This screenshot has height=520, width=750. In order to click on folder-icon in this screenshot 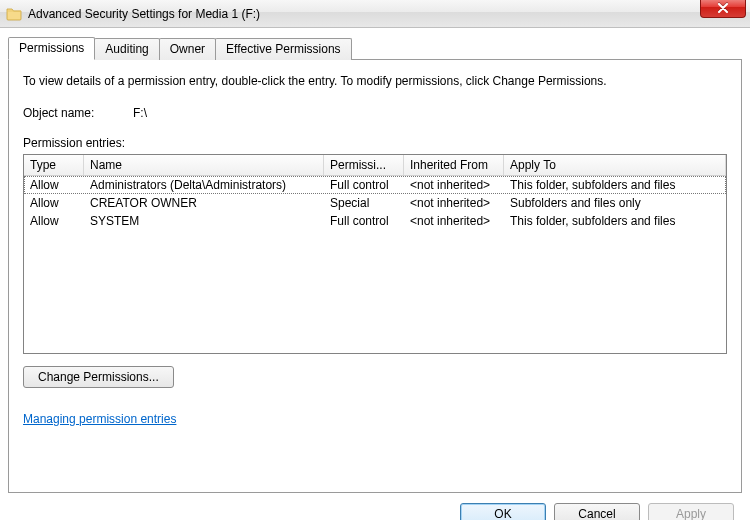, I will do `click(14, 14)`.